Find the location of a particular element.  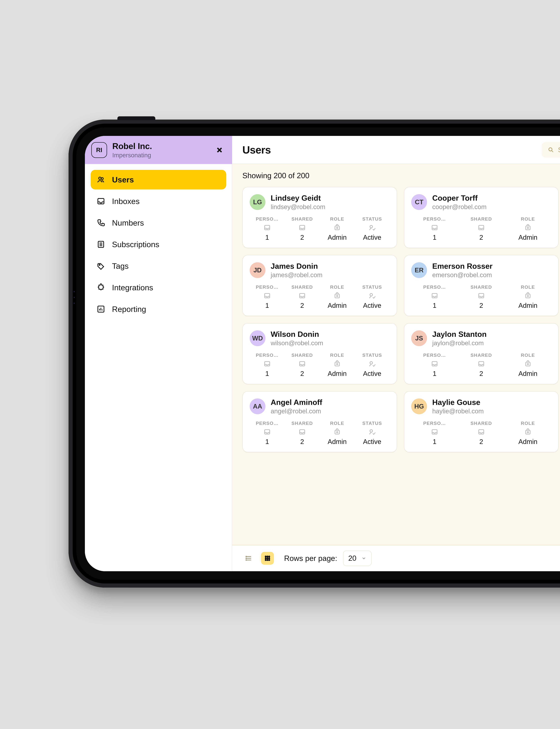

avatar: JS is located at coordinates (419, 339).